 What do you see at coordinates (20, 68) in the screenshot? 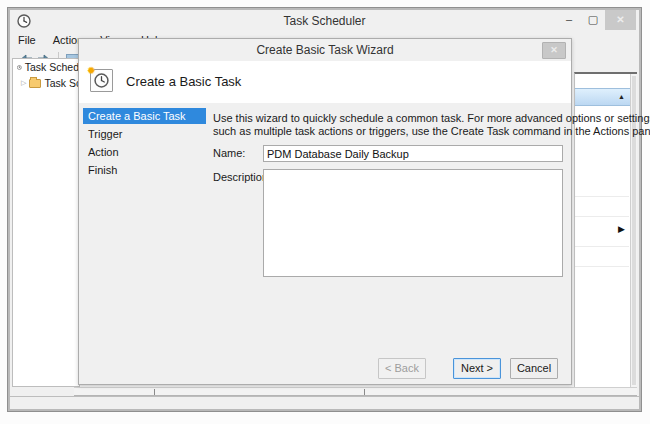
I see `clock-icon` at bounding box center [20, 68].